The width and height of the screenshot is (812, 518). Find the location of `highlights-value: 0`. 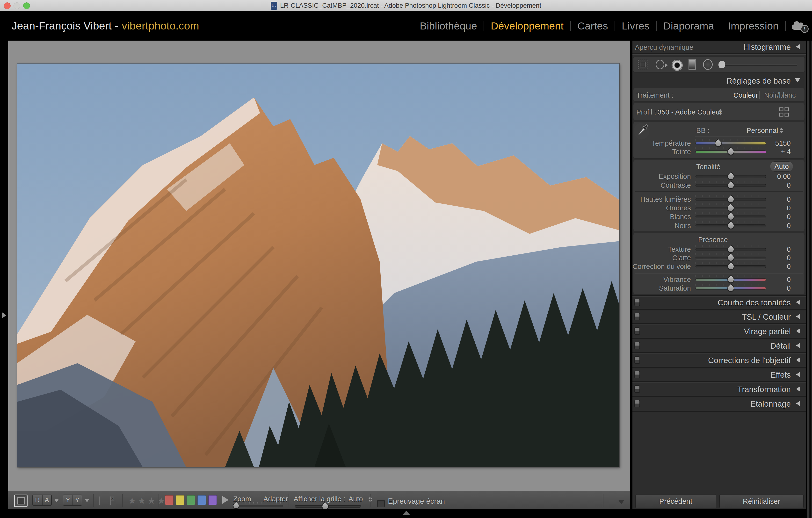

highlights-value: 0 is located at coordinates (776, 200).